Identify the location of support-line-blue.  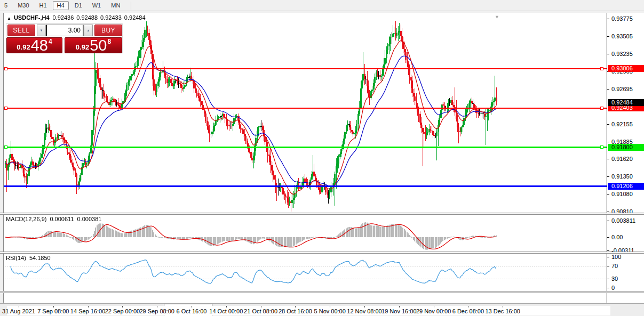
(305, 187).